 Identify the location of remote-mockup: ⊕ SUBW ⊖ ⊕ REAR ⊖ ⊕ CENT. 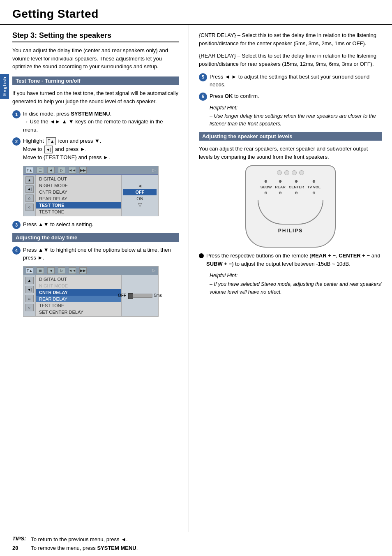
(291, 206).